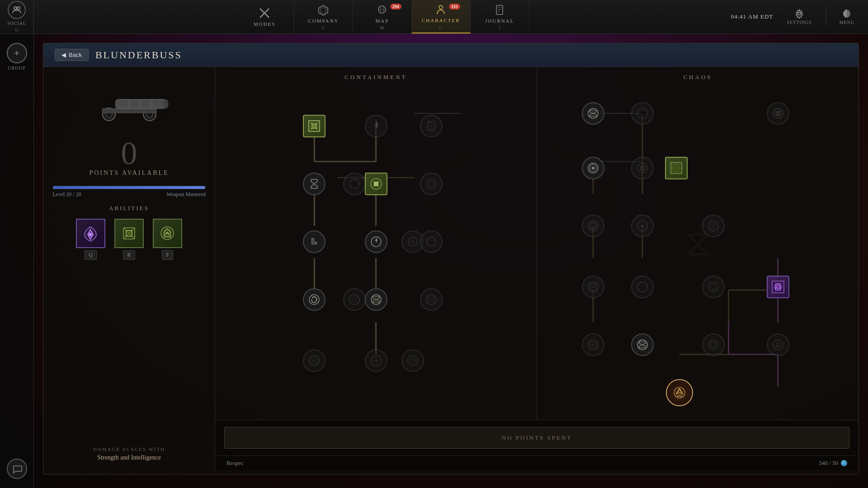 This screenshot has height=488, width=868. Describe the element at coordinates (129, 233) in the screenshot. I see `ability-icon-r` at that location.